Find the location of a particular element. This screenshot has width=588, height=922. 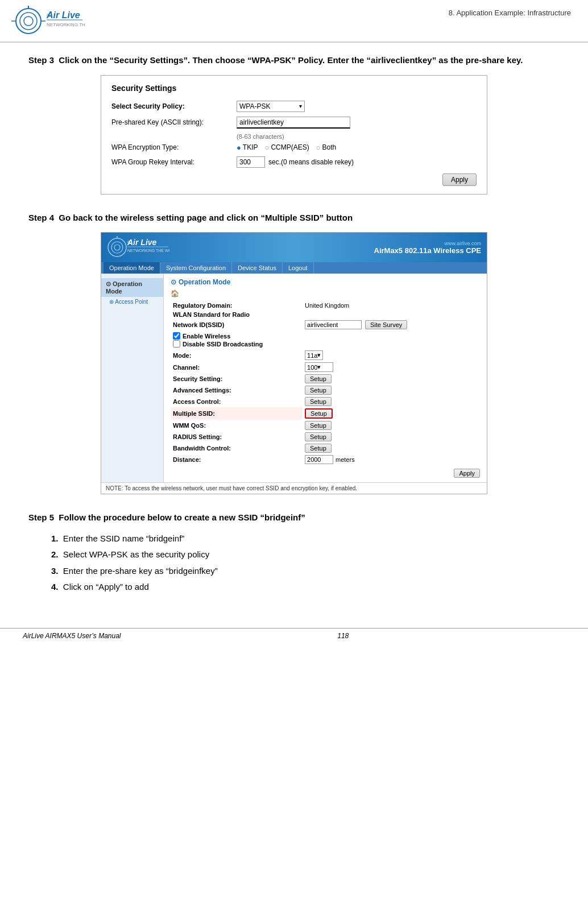

radius-setting-row: RADIUS Setting: Setup is located at coordinates (325, 437).